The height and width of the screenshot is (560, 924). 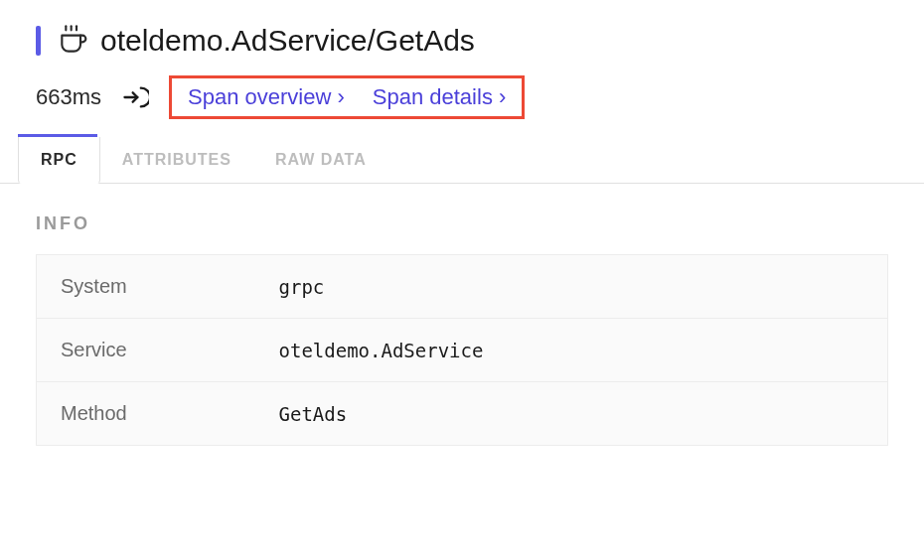 What do you see at coordinates (73, 41) in the screenshot?
I see `coffee-icon` at bounding box center [73, 41].